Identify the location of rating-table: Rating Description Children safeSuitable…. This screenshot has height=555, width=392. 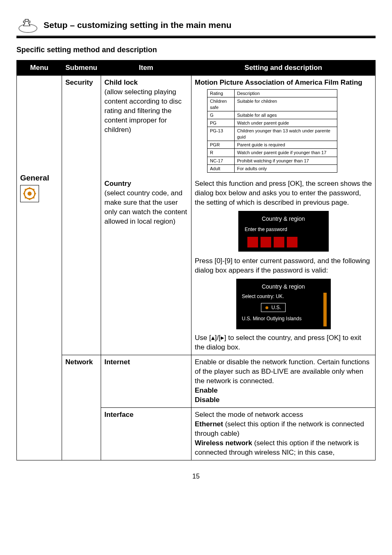
(272, 131).